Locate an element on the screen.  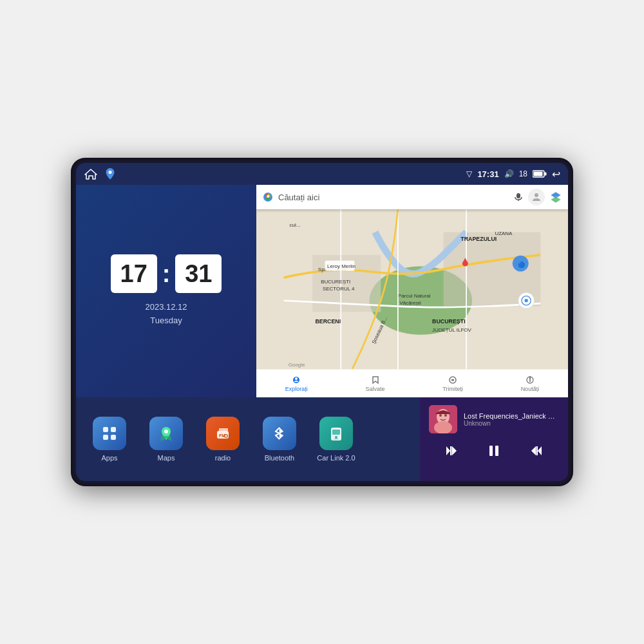
maps-label: Maps is located at coordinates (166, 458).